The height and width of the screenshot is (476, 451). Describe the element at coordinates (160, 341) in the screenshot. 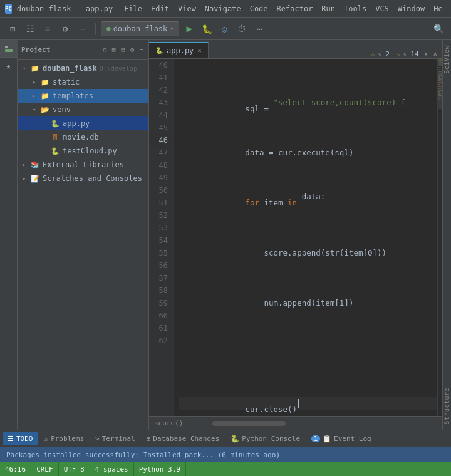

I see `ln-62: 62` at that location.